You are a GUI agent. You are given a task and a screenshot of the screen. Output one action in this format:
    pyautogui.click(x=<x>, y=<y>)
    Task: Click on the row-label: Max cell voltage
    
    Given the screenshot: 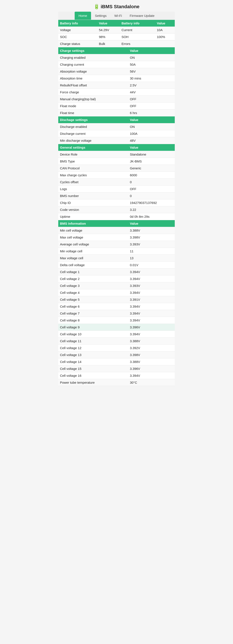 What is the action you would take?
    pyautogui.click(x=93, y=238)
    